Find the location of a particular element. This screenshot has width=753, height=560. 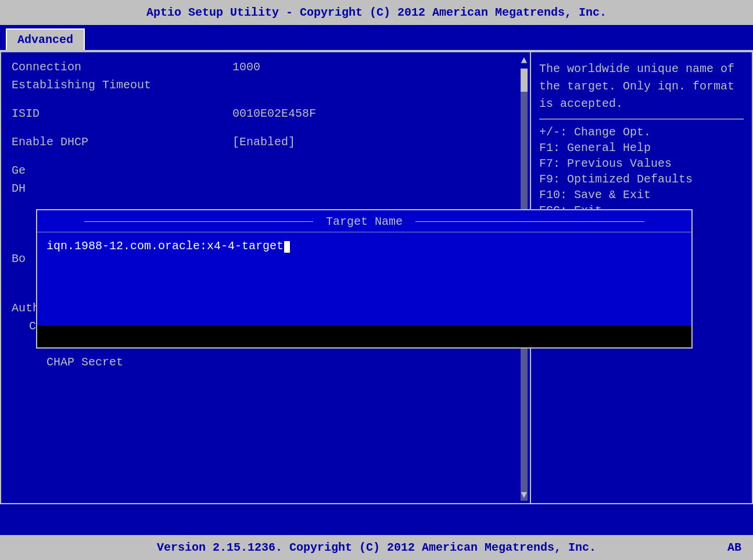

scroll-thumb is located at coordinates (524, 80).